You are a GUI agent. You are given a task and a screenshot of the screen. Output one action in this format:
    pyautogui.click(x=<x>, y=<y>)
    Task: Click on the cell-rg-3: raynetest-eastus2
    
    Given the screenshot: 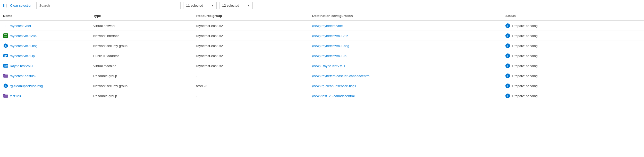 What is the action you would take?
    pyautogui.click(x=251, y=56)
    